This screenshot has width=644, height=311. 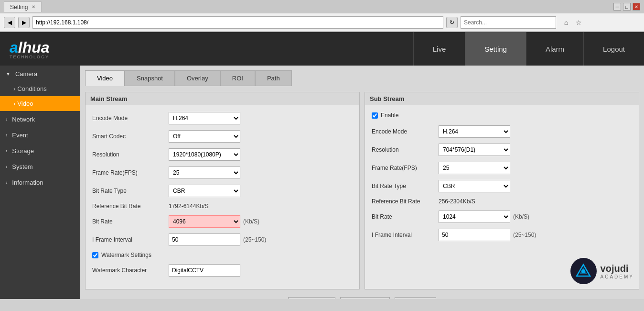 I want to click on i-frame-interval-input, so click(x=204, y=240).